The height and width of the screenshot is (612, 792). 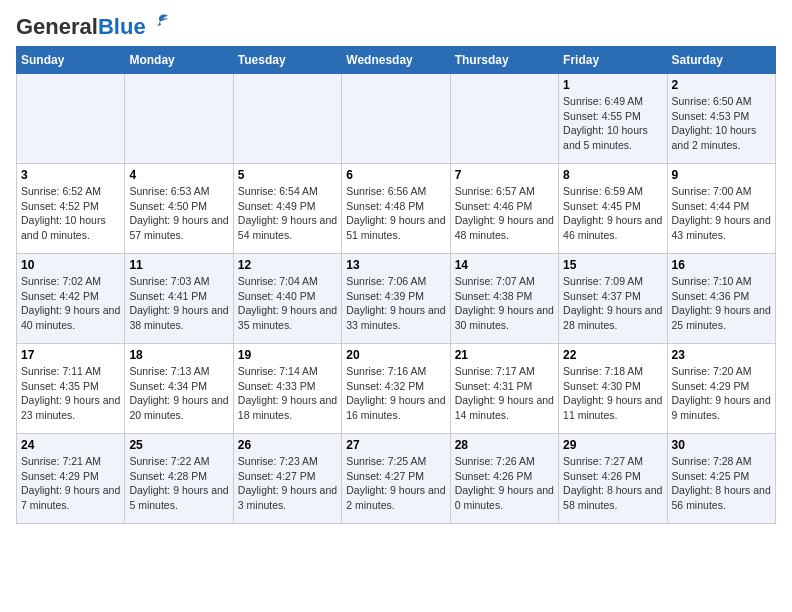 What do you see at coordinates (721, 389) in the screenshot?
I see `calendar-cell: 23Sunrise: 7:20 AM Sunset: 4:29 PM Dayli…` at bounding box center [721, 389].